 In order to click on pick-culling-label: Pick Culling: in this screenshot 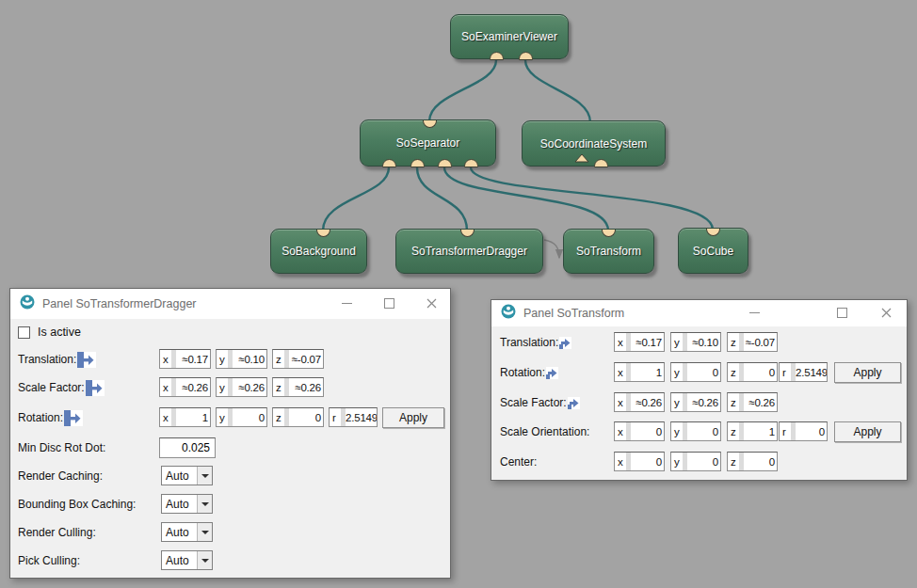, I will do `click(45, 561)`.